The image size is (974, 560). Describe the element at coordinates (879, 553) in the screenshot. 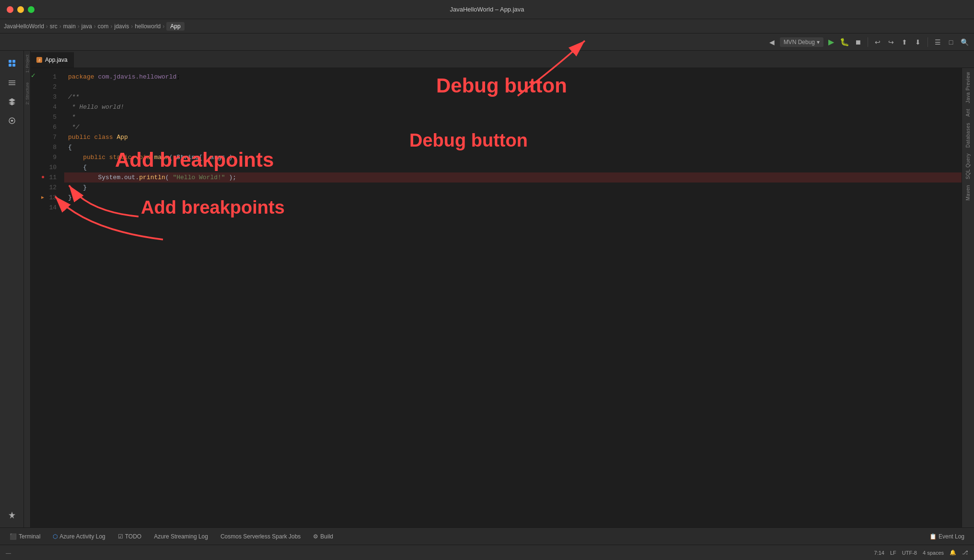

I see `cursor-position: 7:14` at that location.